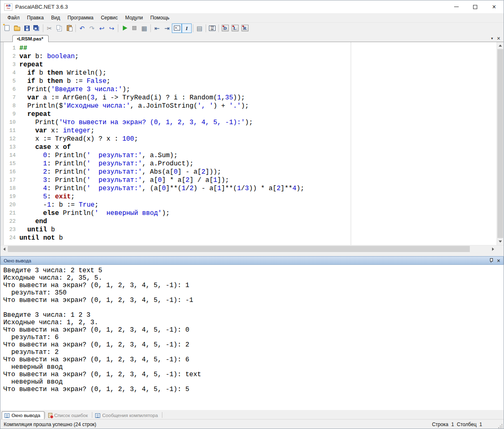 The image size is (504, 429). What do you see at coordinates (167, 28) in the screenshot?
I see `indent-button: ⇥` at bounding box center [167, 28].